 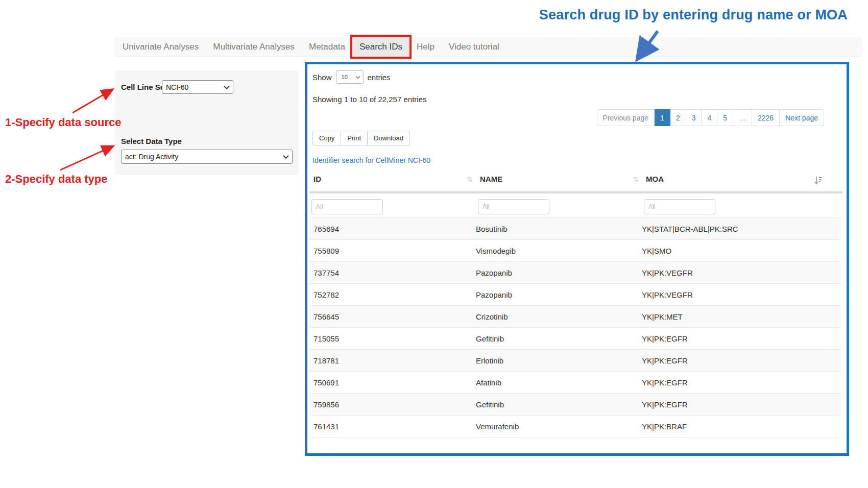 What do you see at coordinates (393, 273) in the screenshot?
I see `cell-id: 737754` at bounding box center [393, 273].